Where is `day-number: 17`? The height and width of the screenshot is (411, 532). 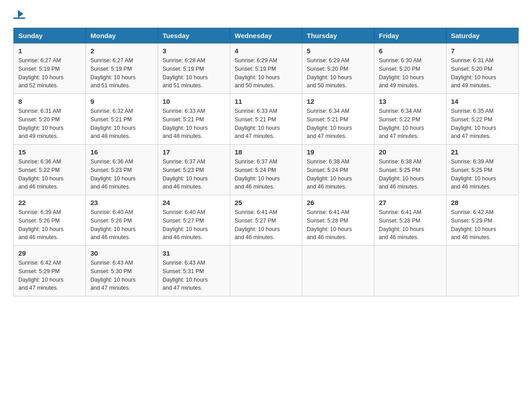 day-number: 17 is located at coordinates (194, 152).